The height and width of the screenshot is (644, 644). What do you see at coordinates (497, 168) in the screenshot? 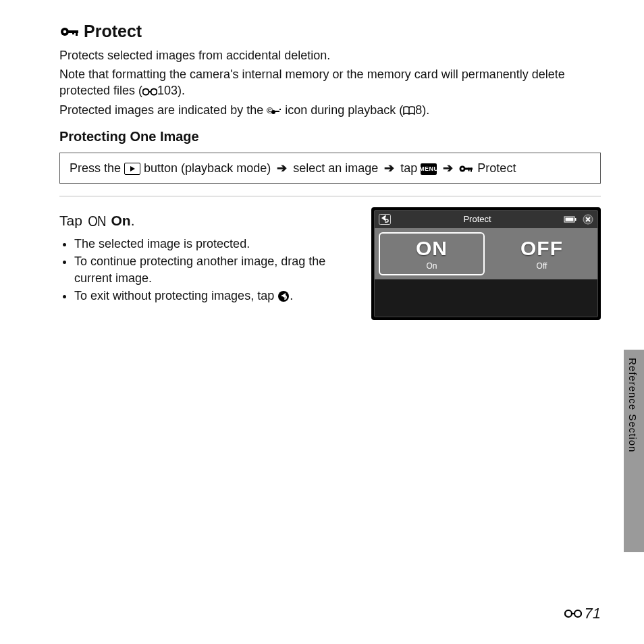
I see `step-e: Protect` at bounding box center [497, 168].